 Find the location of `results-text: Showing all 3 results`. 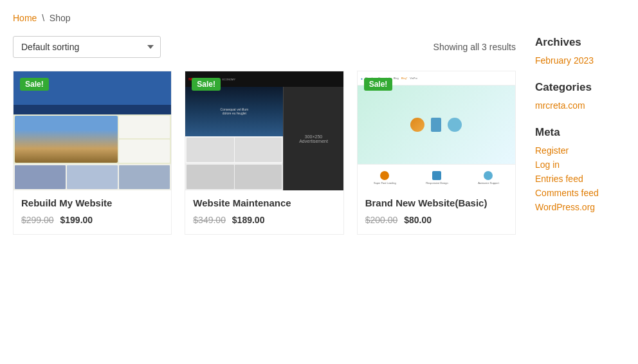

results-text: Showing all 3 results is located at coordinates (475, 47).